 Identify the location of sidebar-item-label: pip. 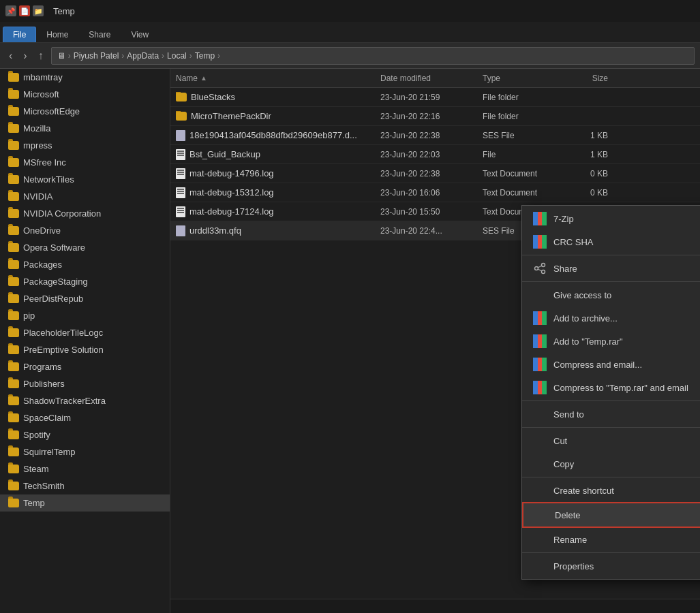
(29, 316).